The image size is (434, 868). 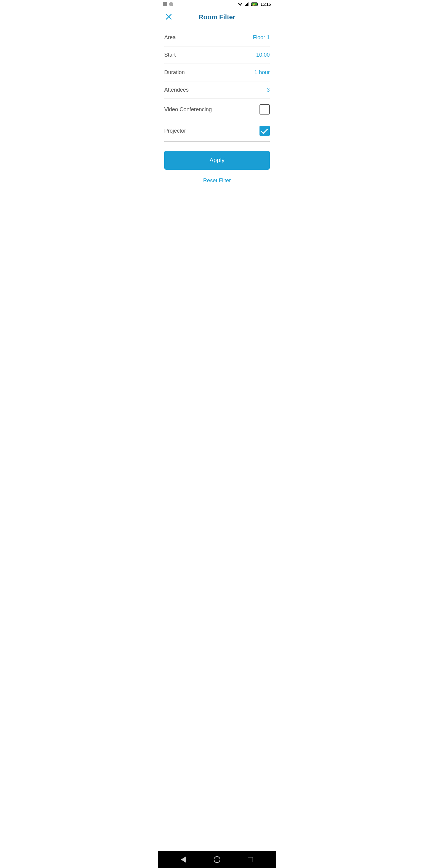 I want to click on status-bar-left, so click(x=168, y=4).